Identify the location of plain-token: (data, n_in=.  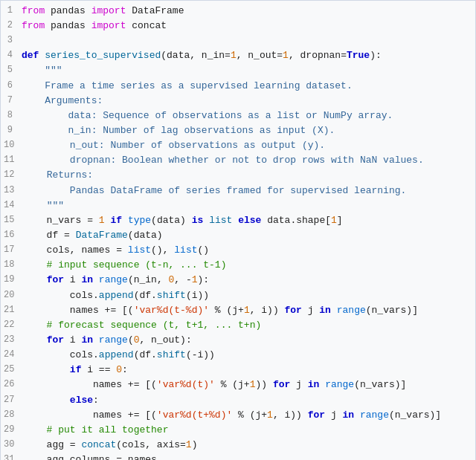
(196, 55).